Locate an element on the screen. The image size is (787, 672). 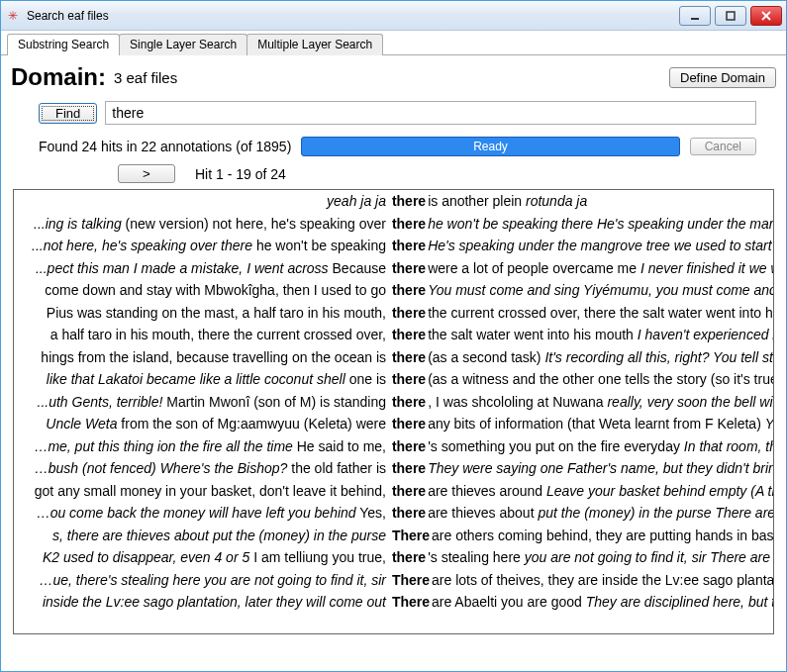
domain-label: Domain: is located at coordinates (58, 77).